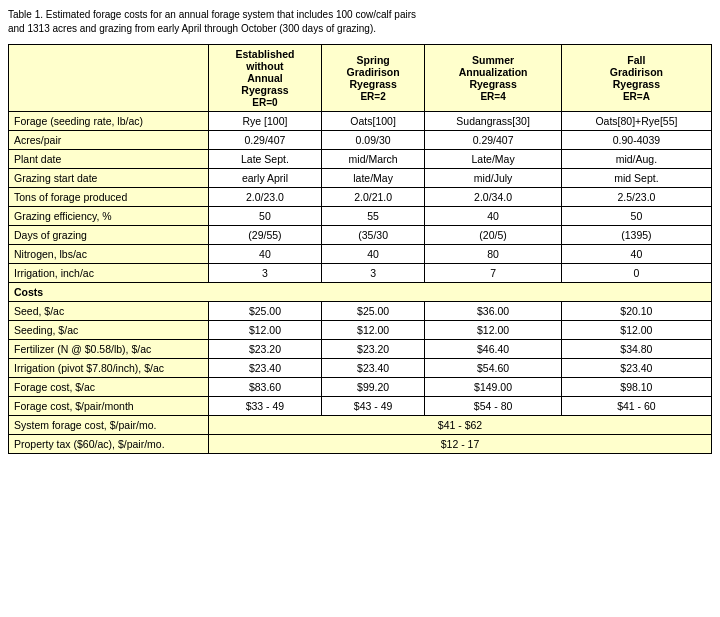 The height and width of the screenshot is (617, 720). I want to click on row-label: Tons of forage produced, so click(109, 198).